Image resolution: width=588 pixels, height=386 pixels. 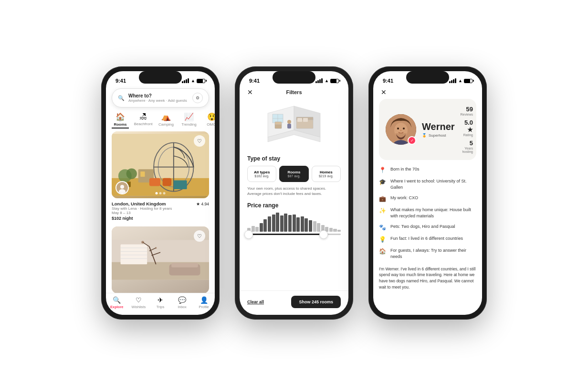 What do you see at coordinates (412, 140) in the screenshot?
I see `superhost-badge: ✓` at bounding box center [412, 140].